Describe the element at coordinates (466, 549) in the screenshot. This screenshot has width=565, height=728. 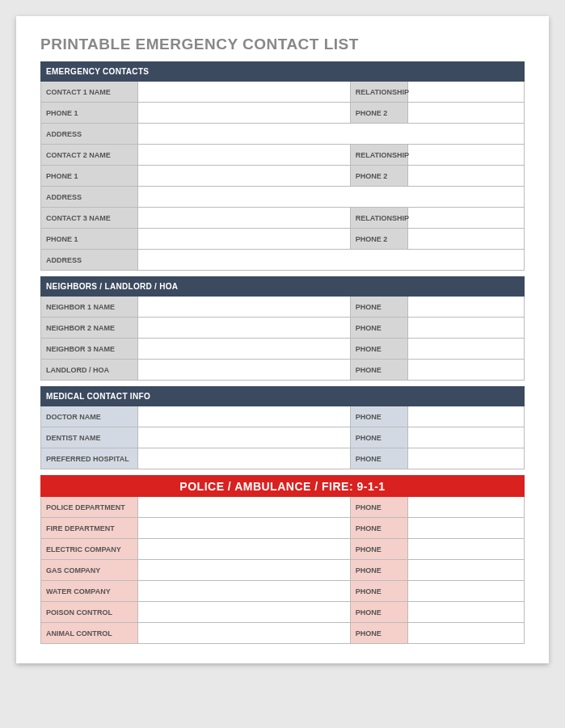
I see `field-electric-phone` at that location.